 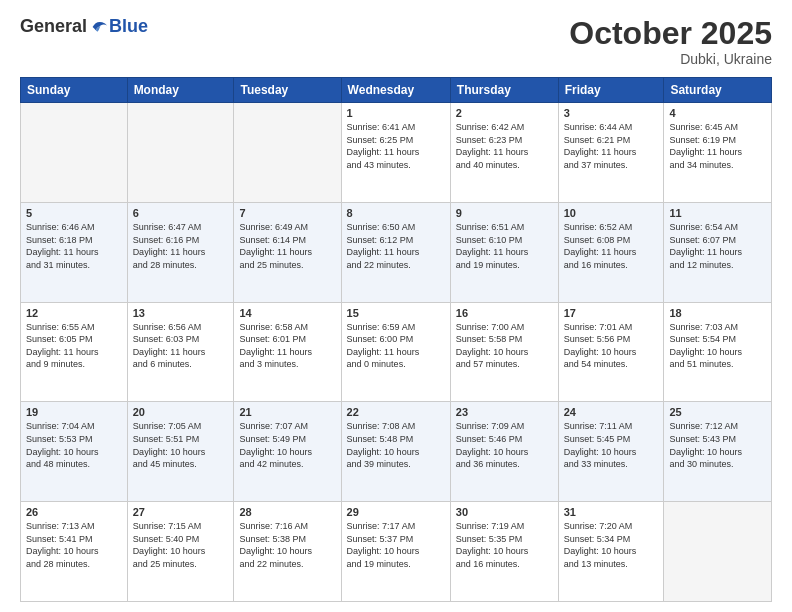 What do you see at coordinates (612, 213) in the screenshot?
I see `day-number: 10` at bounding box center [612, 213].